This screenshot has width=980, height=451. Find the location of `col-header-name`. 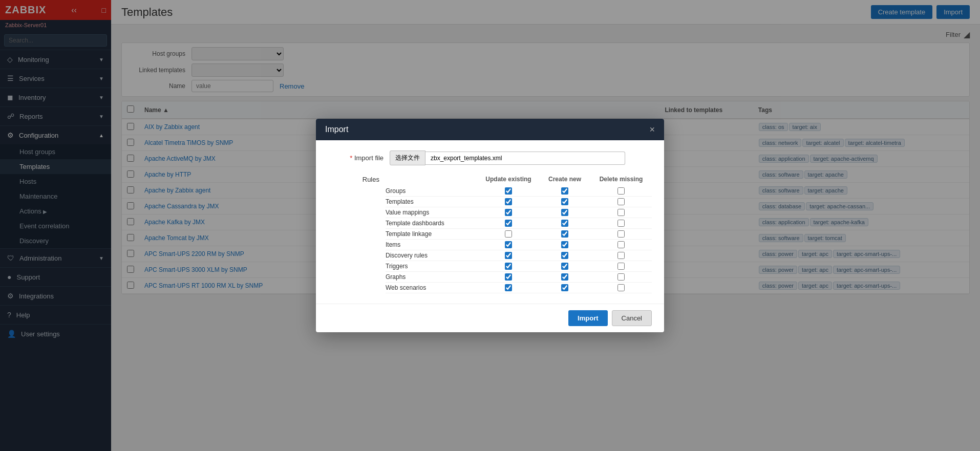

col-header-name is located at coordinates (432, 179).